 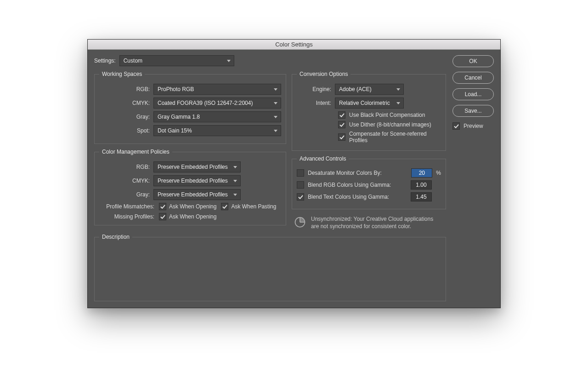 I want to click on ask-open-label: Ask When Opening, so click(x=193, y=207).